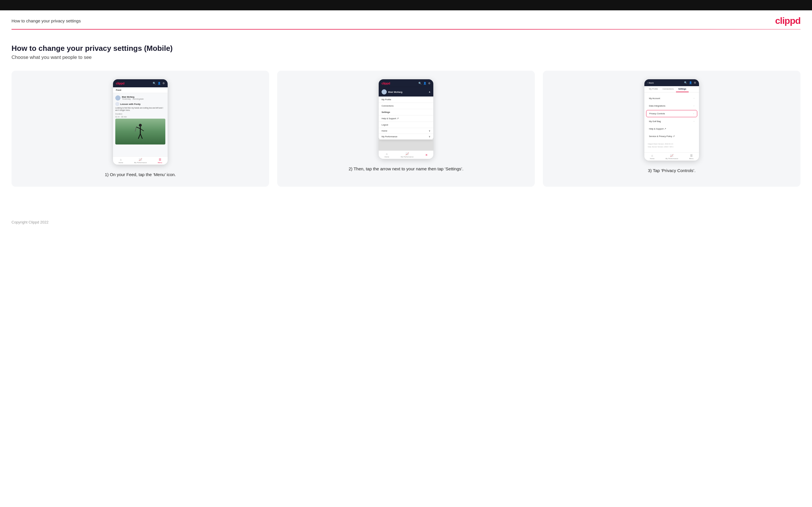  I want to click on phone-content-2: Blair McHarg ∧ My Profile Connections Se…, so click(406, 119).